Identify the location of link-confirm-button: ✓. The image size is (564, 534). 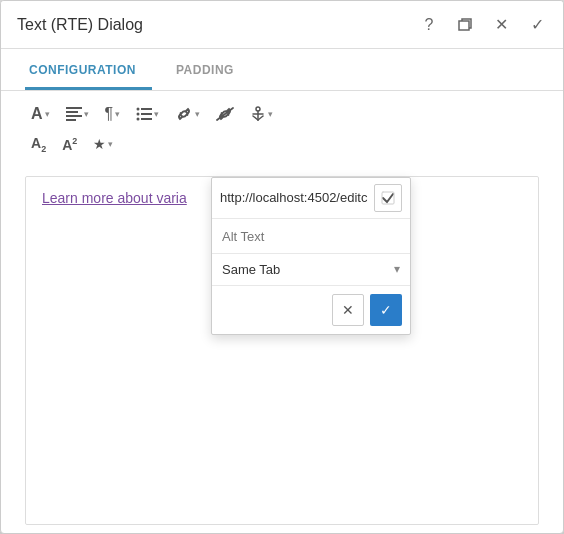
(386, 310).